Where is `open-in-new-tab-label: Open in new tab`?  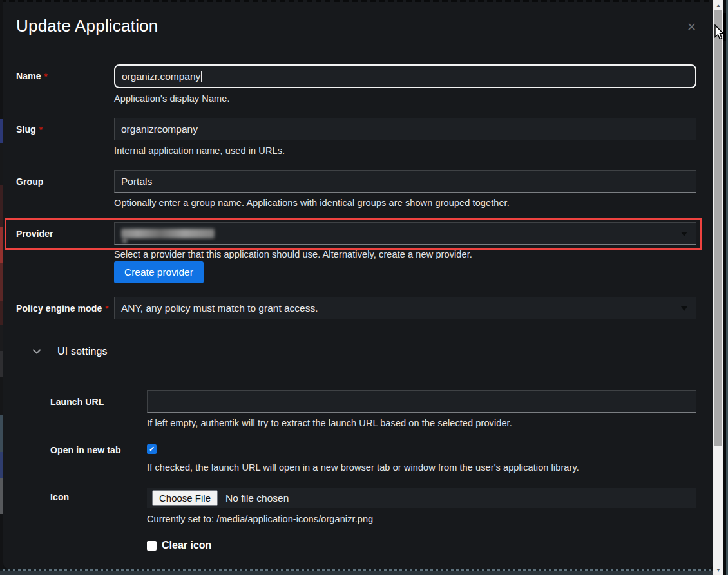
open-in-new-tab-label: Open in new tab is located at coordinates (99, 449).